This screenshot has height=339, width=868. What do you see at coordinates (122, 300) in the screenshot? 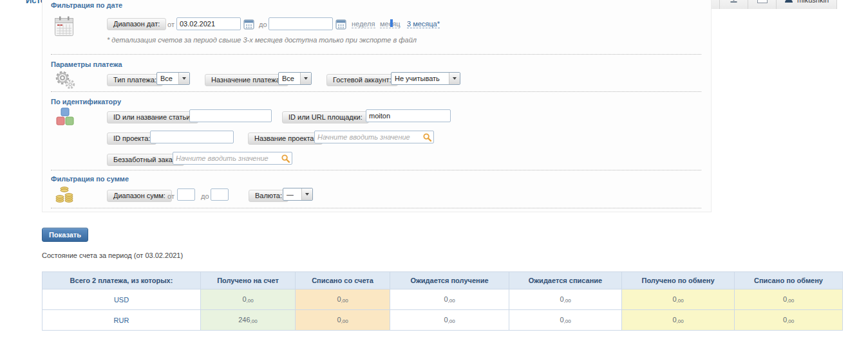
I see `currency-cell: USD` at bounding box center [122, 300].